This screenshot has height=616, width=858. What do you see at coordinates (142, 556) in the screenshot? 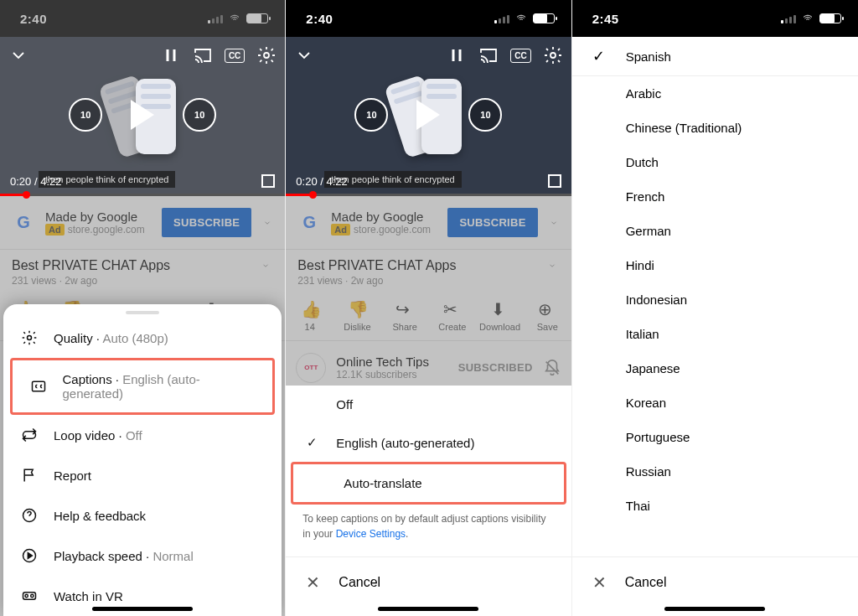
I see `playback-speed-option: Playback speed · Normal` at bounding box center [142, 556].